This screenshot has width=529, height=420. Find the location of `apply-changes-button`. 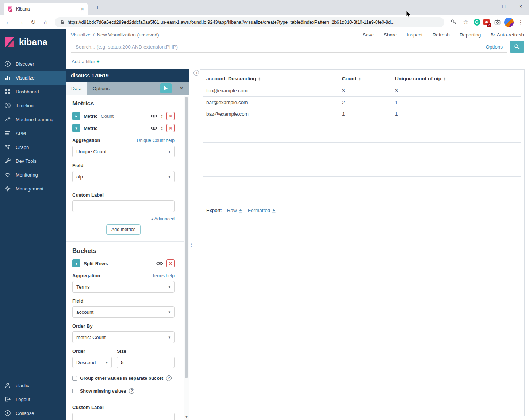

apply-changes-button is located at coordinates (166, 88).